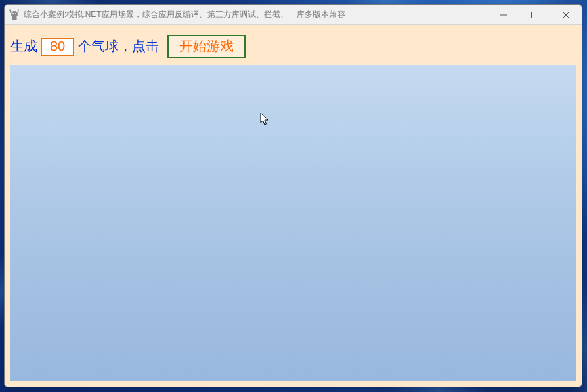 The width and height of the screenshot is (587, 392). What do you see at coordinates (504, 15) in the screenshot?
I see `minimize-button` at bounding box center [504, 15].